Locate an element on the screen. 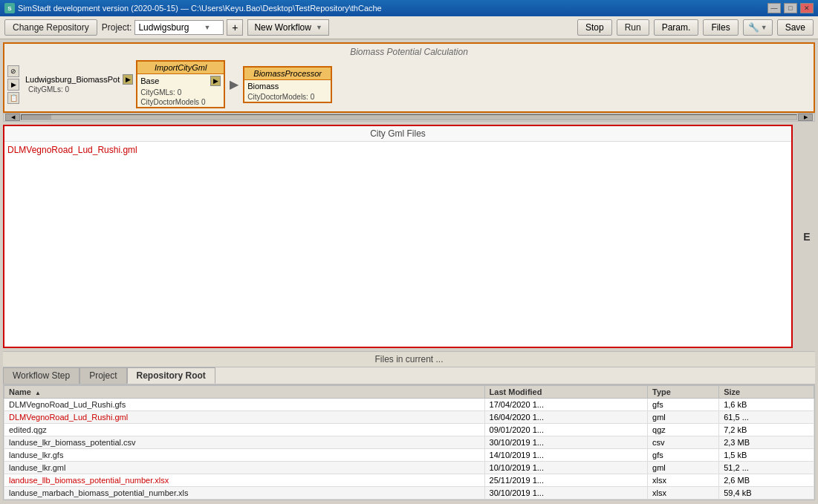 This screenshot has width=818, height=504. scroll-right-btn: ▶ is located at coordinates (805, 117).